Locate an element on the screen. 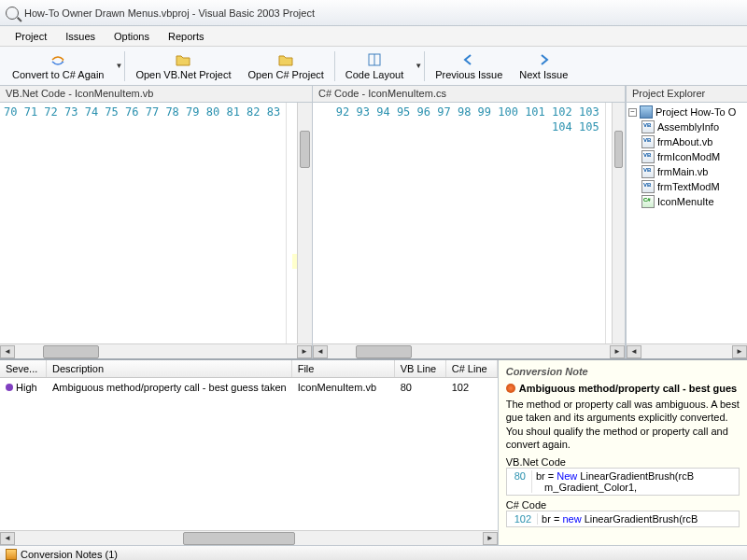 This screenshot has width=747, height=560. note-vb-label: VB.Net Code is located at coordinates (623, 462).